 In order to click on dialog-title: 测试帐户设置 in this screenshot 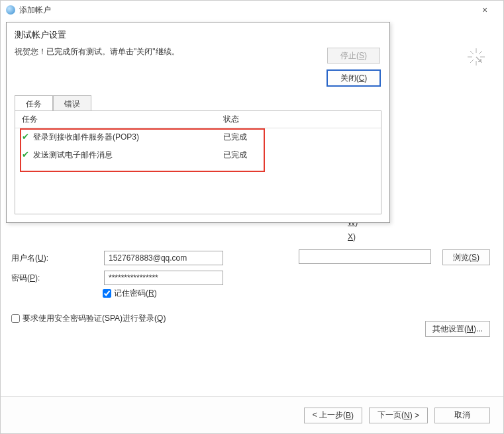, I will do `click(198, 34)`.